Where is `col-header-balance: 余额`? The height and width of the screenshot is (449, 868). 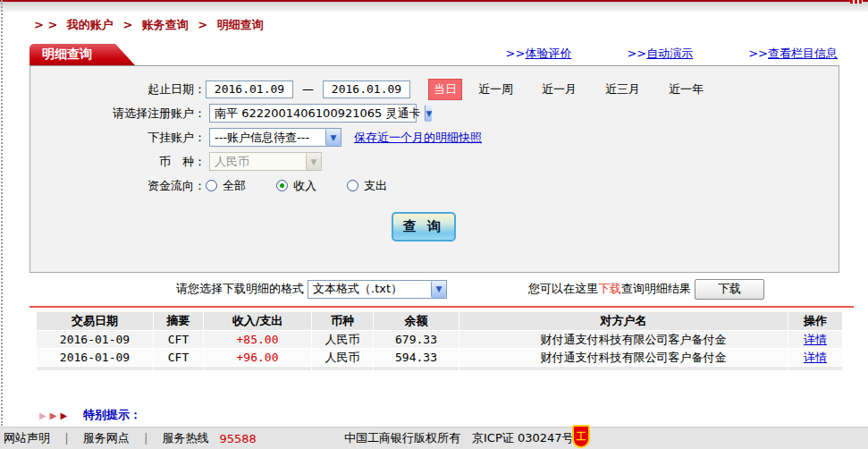 col-header-balance: 余额 is located at coordinates (417, 321).